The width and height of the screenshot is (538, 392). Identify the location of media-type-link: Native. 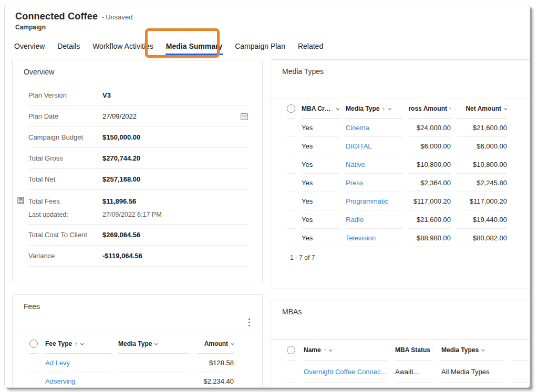
(374, 165).